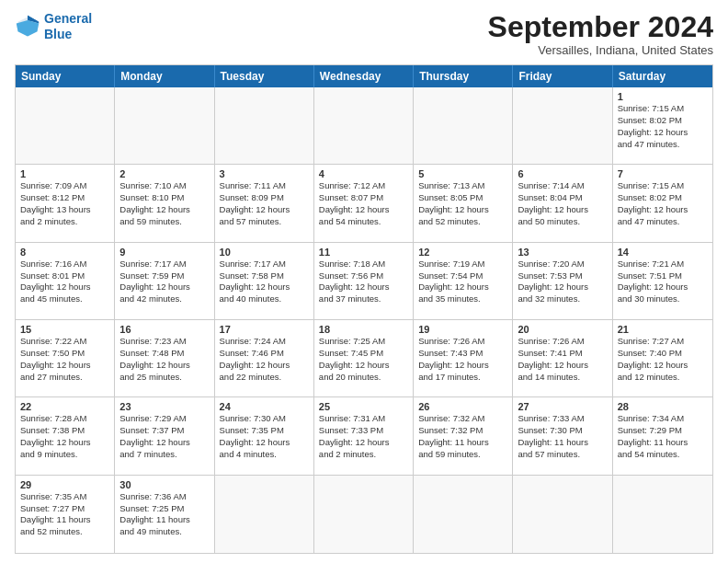 Image resolution: width=728 pixels, height=563 pixels. What do you see at coordinates (663, 265) in the screenshot?
I see `cell-line: Sunrise: 7:21 AM` at bounding box center [663, 265].